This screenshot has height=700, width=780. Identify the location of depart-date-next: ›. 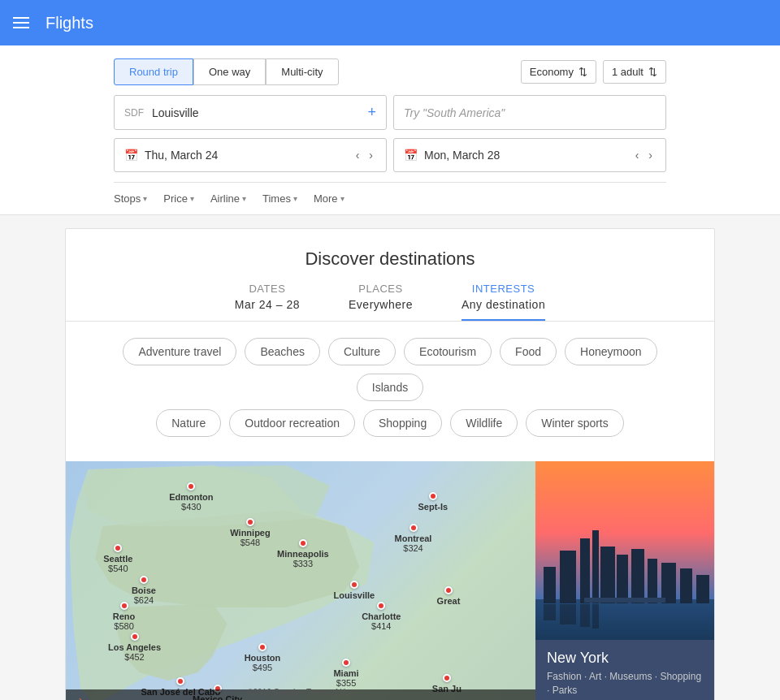
(370, 155).